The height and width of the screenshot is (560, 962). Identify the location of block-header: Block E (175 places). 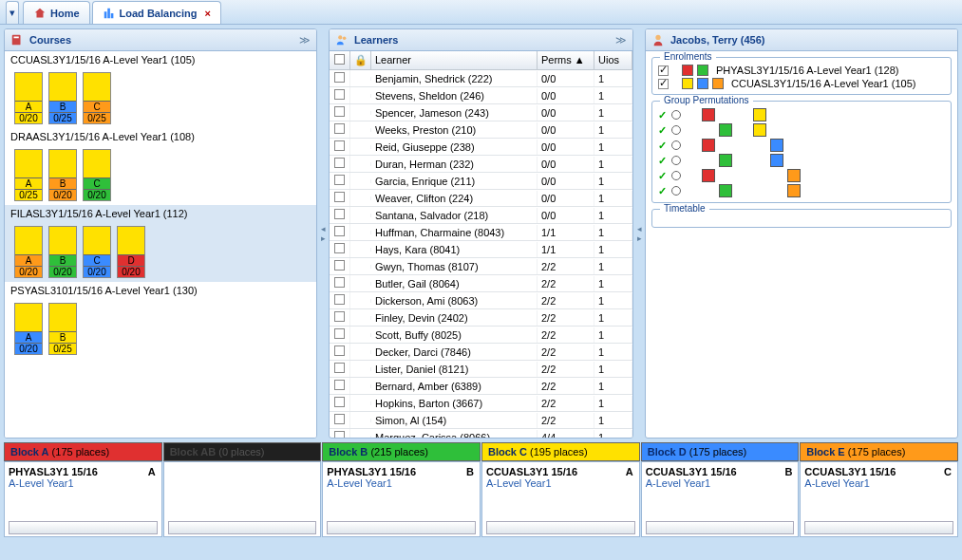
(879, 452).